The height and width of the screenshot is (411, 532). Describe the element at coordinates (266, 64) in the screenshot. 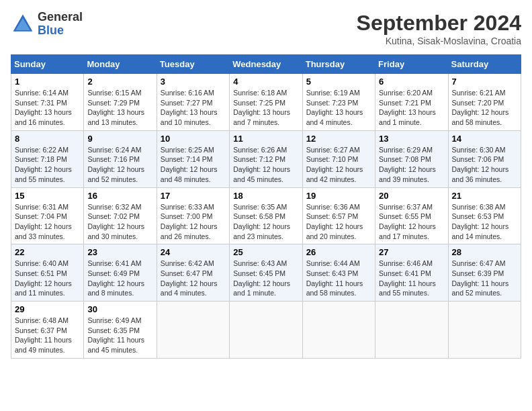

I see `calendar-header-row: Sunday Monday Tuesday Wednesday Thursday…` at that location.